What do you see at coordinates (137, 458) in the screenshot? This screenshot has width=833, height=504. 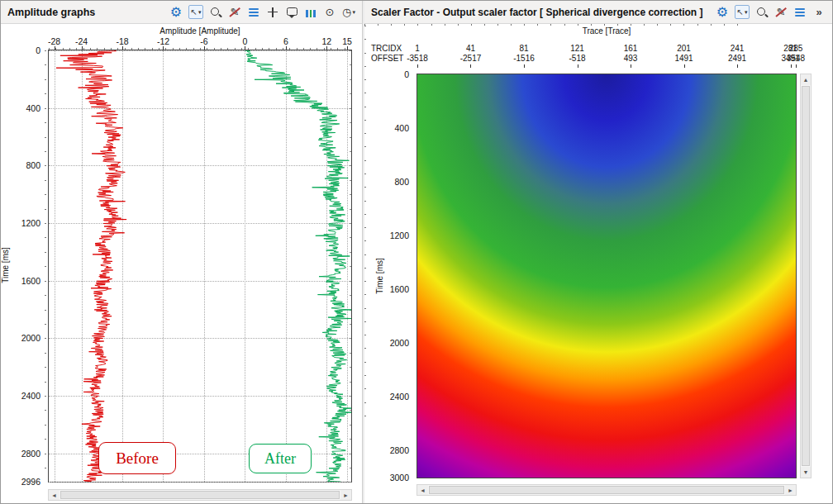 I see `legend-before: Before` at bounding box center [137, 458].